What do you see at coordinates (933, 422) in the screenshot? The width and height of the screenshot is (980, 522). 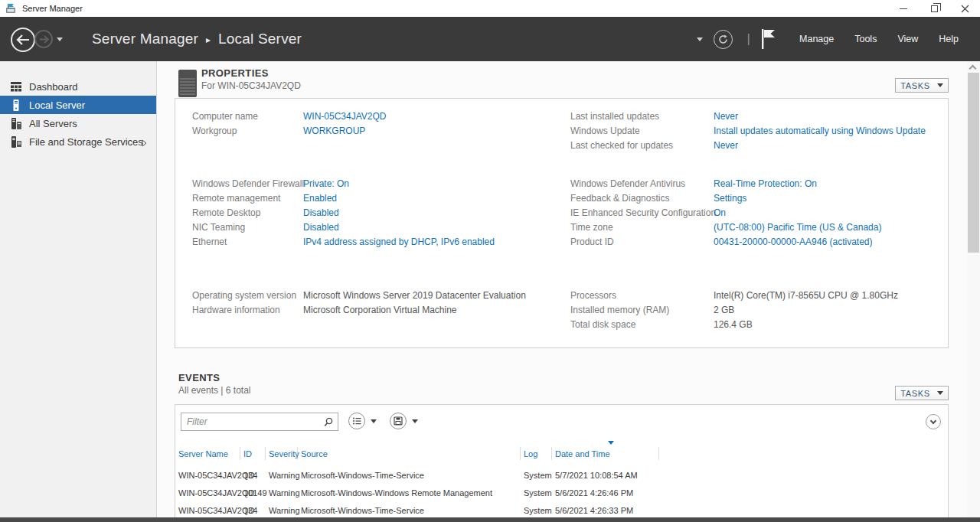 I see `collapse-events-button` at bounding box center [933, 422].